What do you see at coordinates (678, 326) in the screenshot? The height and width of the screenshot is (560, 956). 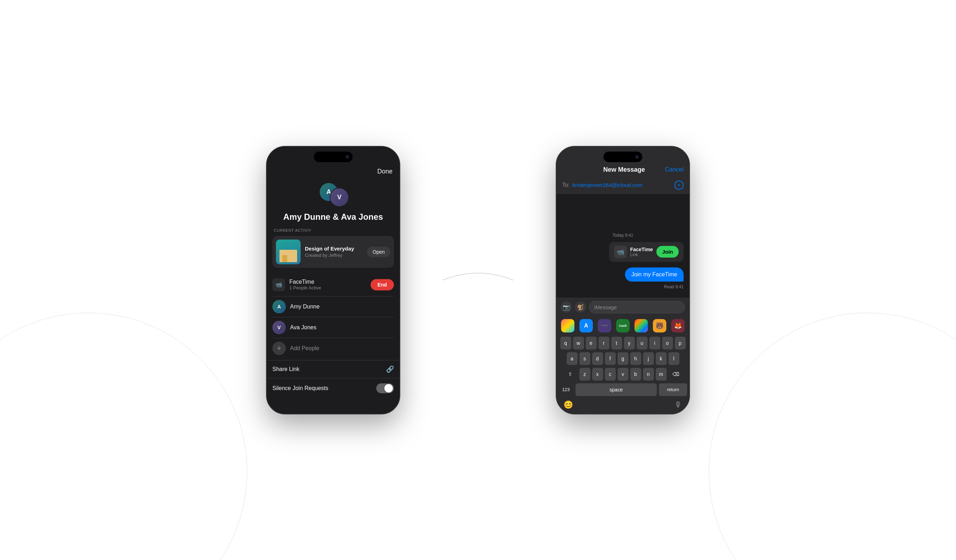 I see `extra-app-icon: 🦊` at bounding box center [678, 326].